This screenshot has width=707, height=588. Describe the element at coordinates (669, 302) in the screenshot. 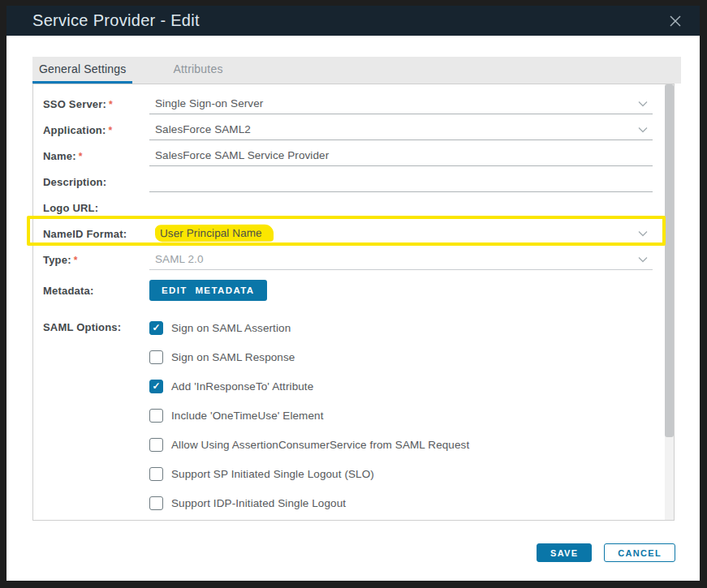

I see `scrollbar-track` at that location.